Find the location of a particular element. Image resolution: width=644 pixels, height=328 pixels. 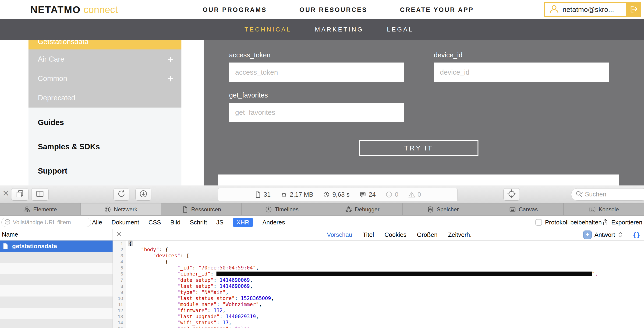

filter-chip-bild: Bild is located at coordinates (175, 222).